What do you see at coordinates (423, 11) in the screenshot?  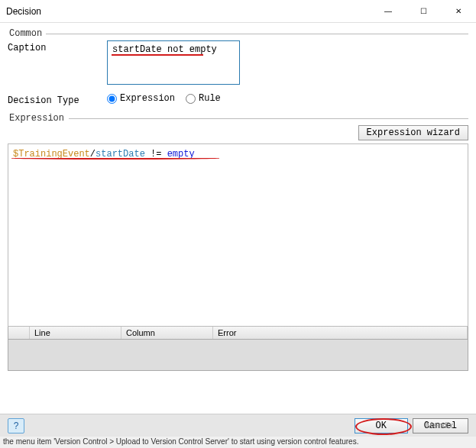 I see `window-controls: — ☐ ✕` at bounding box center [423, 11].